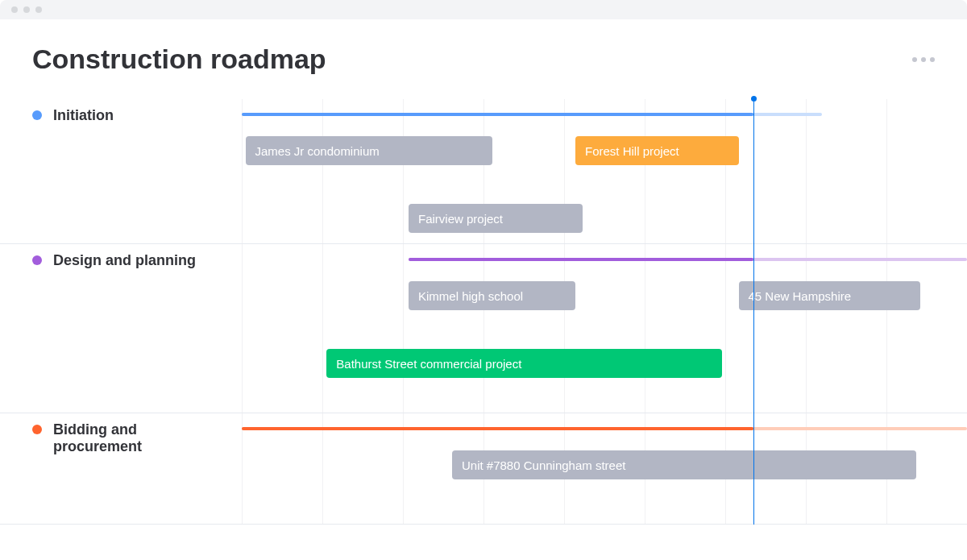 This screenshot has width=967, height=560. What do you see at coordinates (524, 363) in the screenshot?
I see `task-bar: Bathurst Street commercial project` at bounding box center [524, 363].